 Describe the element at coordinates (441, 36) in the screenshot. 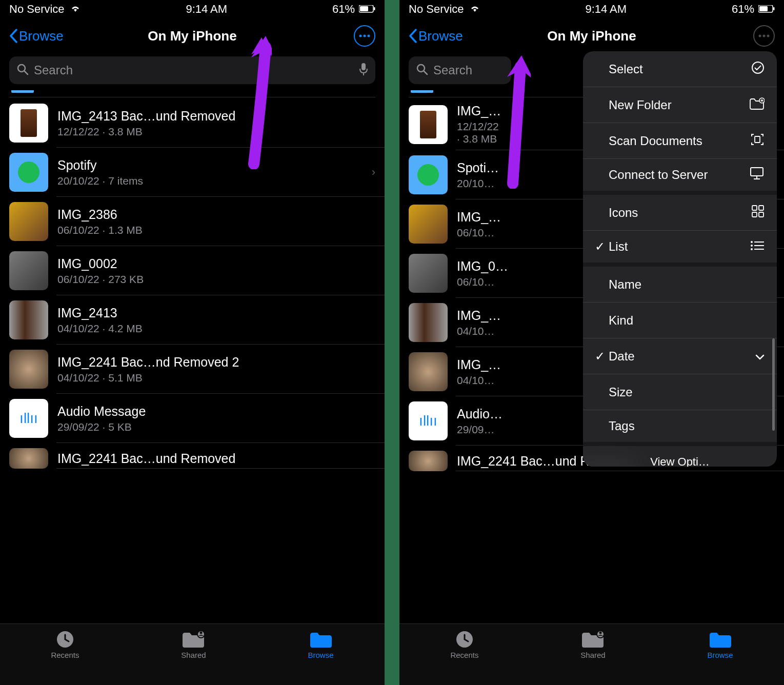

I see `back-label: Browse` at that location.